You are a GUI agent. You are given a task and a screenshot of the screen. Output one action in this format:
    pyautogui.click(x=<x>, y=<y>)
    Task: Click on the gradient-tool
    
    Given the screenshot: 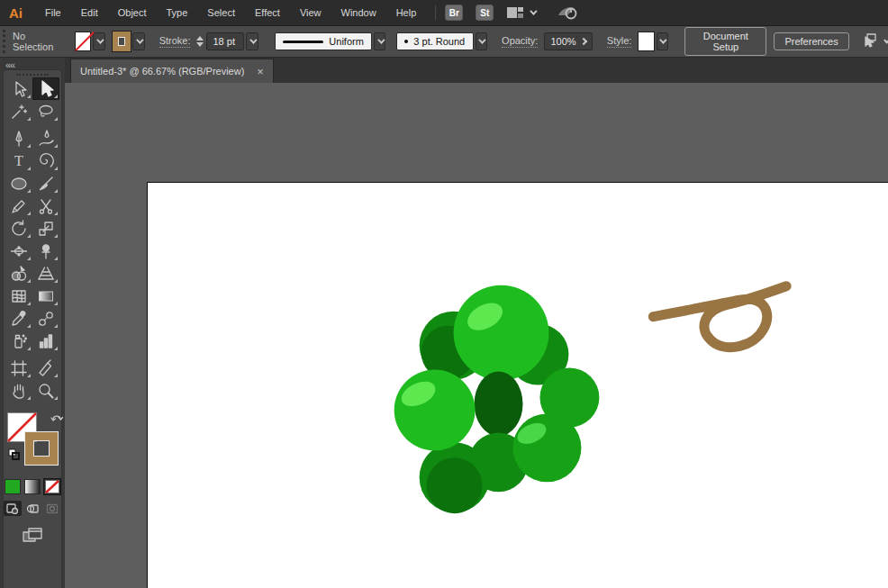 What is the action you would take?
    pyautogui.click(x=46, y=295)
    